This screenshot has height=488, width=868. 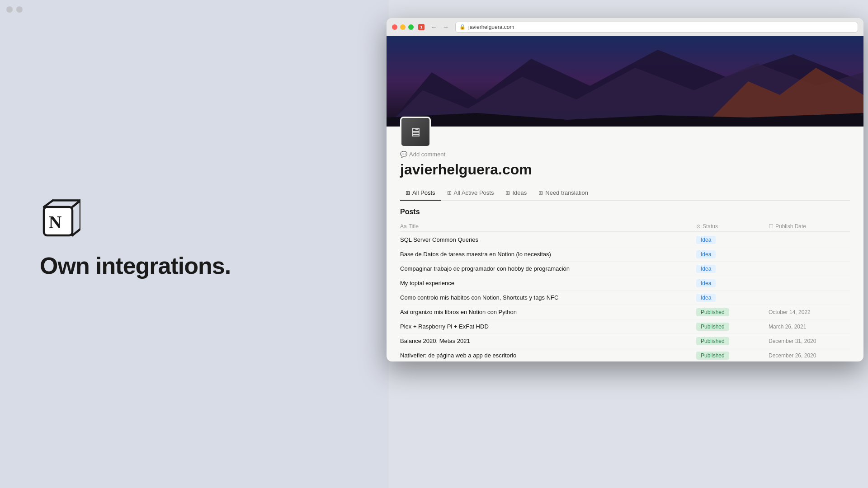 What do you see at coordinates (14, 9) in the screenshot?
I see `desktop-window-controls` at bounding box center [14, 9].